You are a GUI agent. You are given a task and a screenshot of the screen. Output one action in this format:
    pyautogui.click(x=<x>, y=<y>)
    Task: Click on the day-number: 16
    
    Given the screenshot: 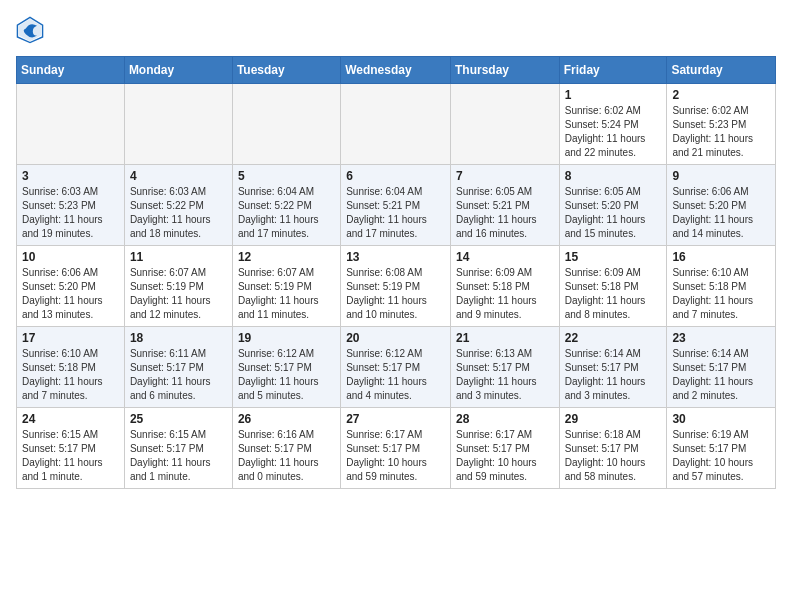 What is the action you would take?
    pyautogui.click(x=721, y=257)
    